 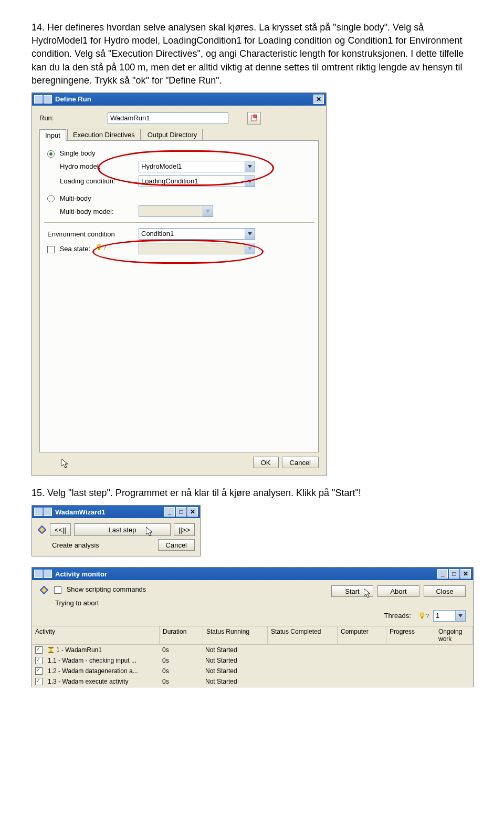 What do you see at coordinates (176, 211) in the screenshot?
I see `multi-body-model-combo` at bounding box center [176, 211].